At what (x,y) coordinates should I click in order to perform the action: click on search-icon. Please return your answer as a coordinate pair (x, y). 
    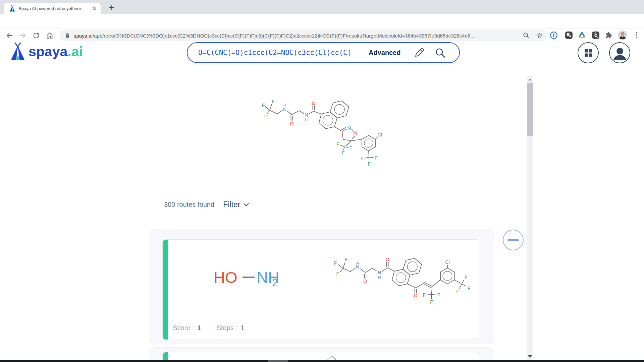
    Looking at the image, I should click on (440, 53).